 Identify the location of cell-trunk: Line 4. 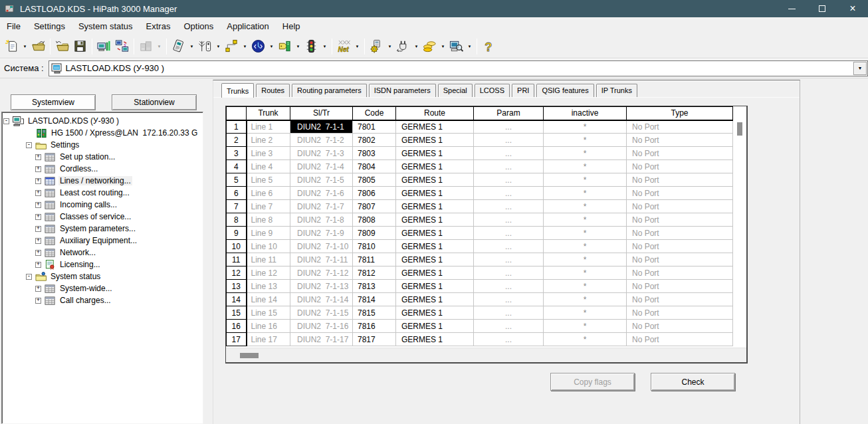
(269, 167).